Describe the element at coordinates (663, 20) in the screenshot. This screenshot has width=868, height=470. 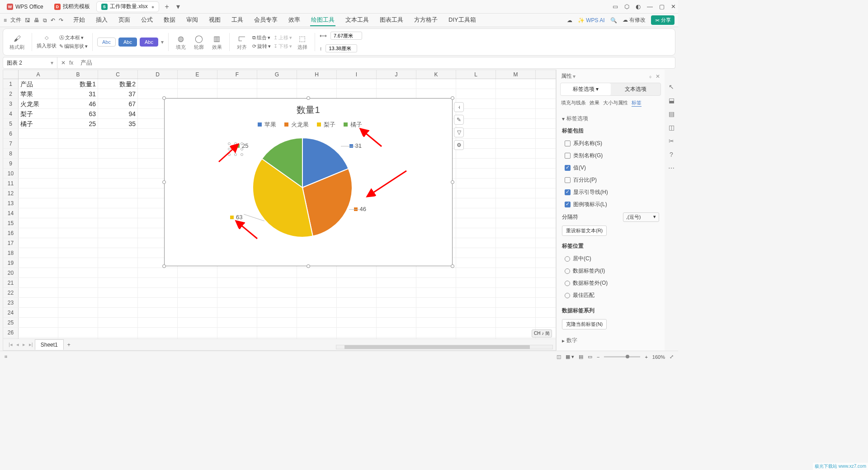
I see `share-button: ⫘ 分享` at that location.